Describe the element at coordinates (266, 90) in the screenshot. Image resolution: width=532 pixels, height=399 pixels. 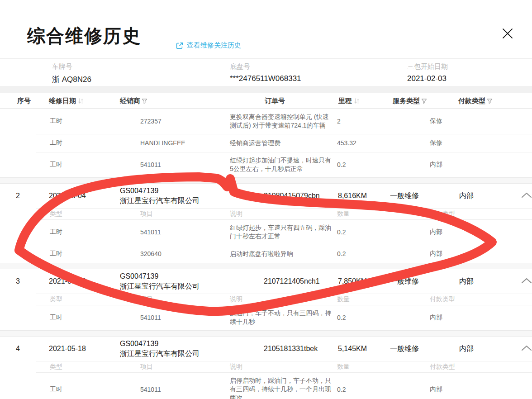
I see `separator-band` at that location.